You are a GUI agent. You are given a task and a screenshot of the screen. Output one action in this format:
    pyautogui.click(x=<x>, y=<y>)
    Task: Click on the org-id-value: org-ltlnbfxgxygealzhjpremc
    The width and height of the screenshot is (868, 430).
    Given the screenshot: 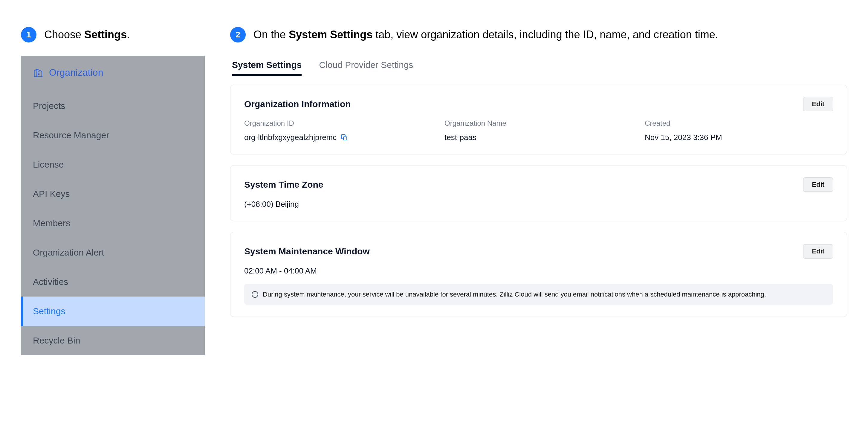 What is the action you would take?
    pyautogui.click(x=290, y=138)
    